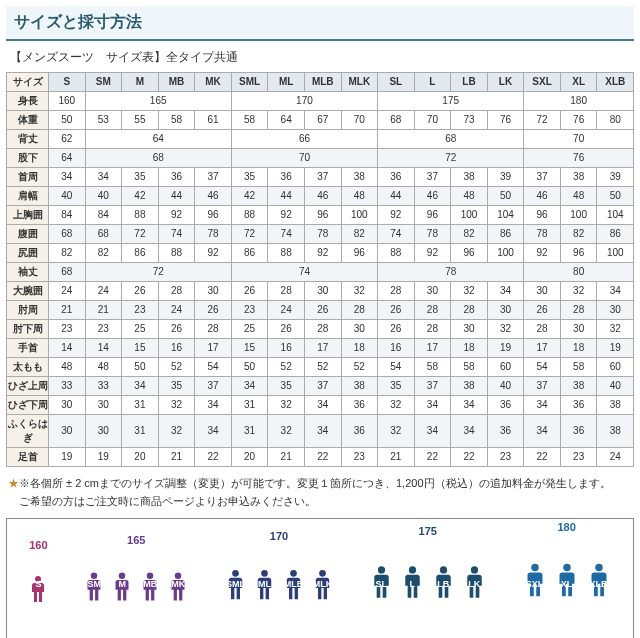 This screenshot has width=640, height=638. I want to click on cell: 19, so click(506, 348).